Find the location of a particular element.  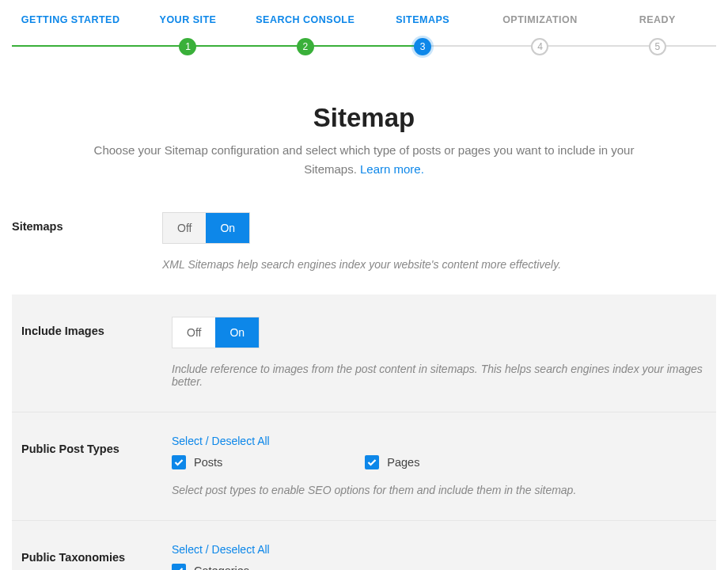

step-your-site: YOUR SITE 1 is located at coordinates (188, 35).